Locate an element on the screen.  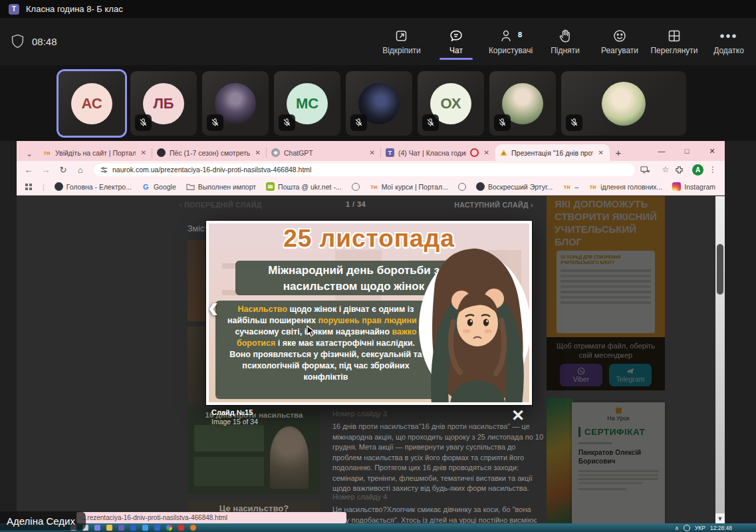
toolbar-items: Відкріпити Чат 8 Користувачі Підняти Реа… is located at coordinates (565, 40).